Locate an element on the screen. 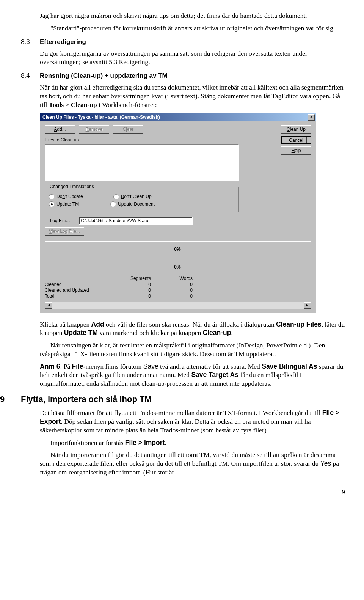  logfile-path: C:\Jobb\Gitta Sandsten\VW Statu is located at coordinates (136, 221).